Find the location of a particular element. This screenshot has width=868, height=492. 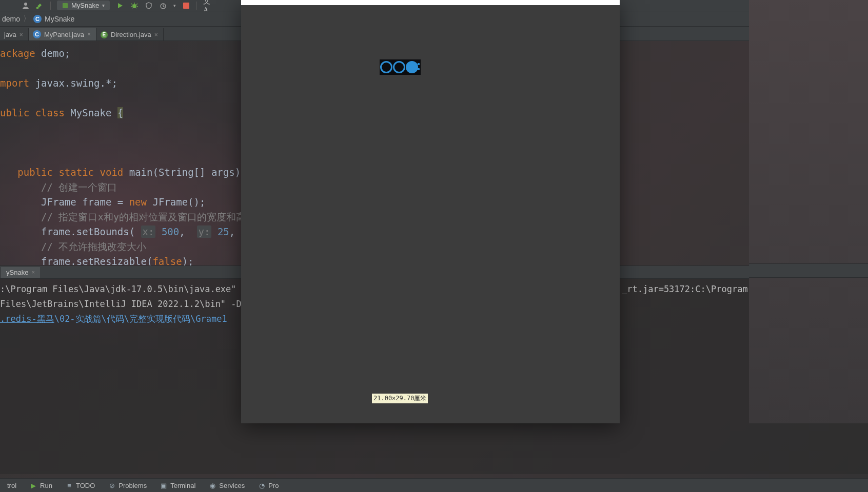

coverage-icon is located at coordinates (149, 6).